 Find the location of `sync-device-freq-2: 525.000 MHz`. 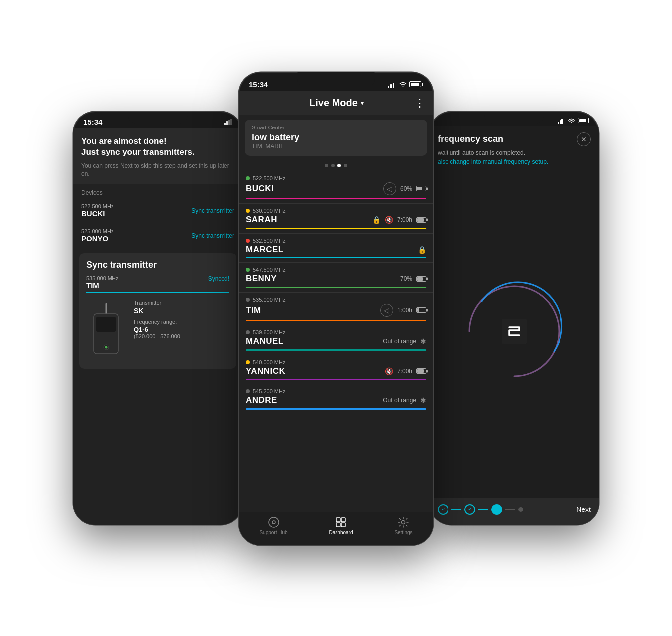

sync-device-freq-2: 525.000 MHz is located at coordinates (98, 231).